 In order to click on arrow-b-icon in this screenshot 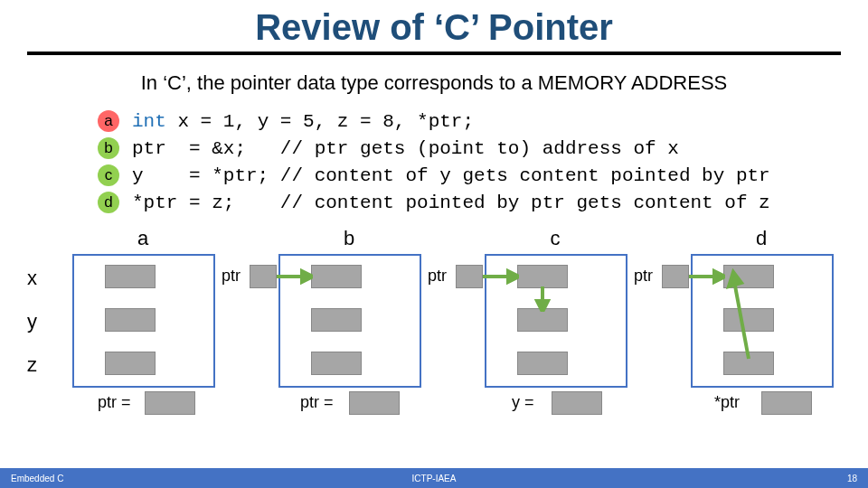, I will do `click(295, 277)`.